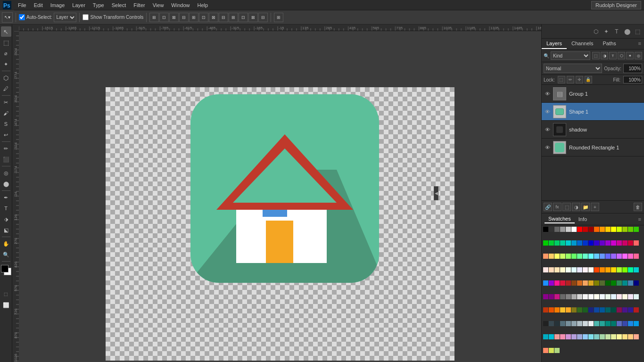 The width and height of the screenshot is (644, 362). Describe the element at coordinates (223, 17) in the screenshot. I see `distribute2-btn: ⊟` at that location.